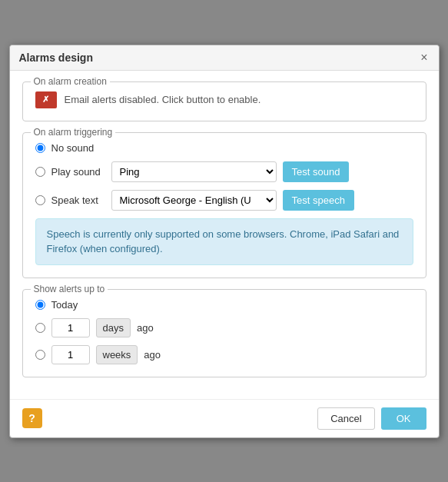  What do you see at coordinates (224, 101) in the screenshot?
I see `on-alarm-creation-section: On alarm creation ✗ Email alerts disable…` at bounding box center [224, 101].